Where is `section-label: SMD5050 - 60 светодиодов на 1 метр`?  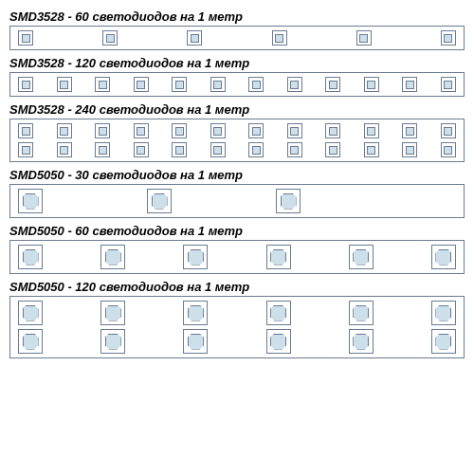 section-label: SMD5050 - 60 светодиодов на 1 метр is located at coordinates (237, 231).